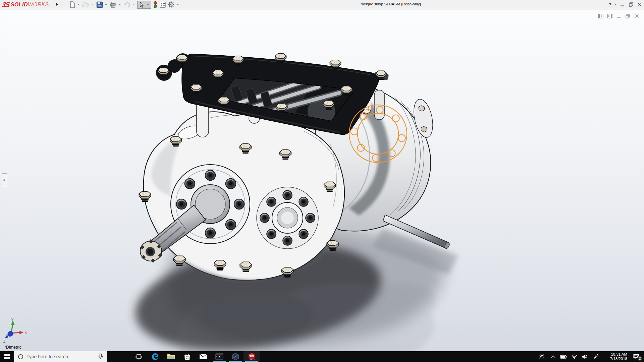  Describe the element at coordinates (144, 5) in the screenshot. I see `select-tool-group` at that location.